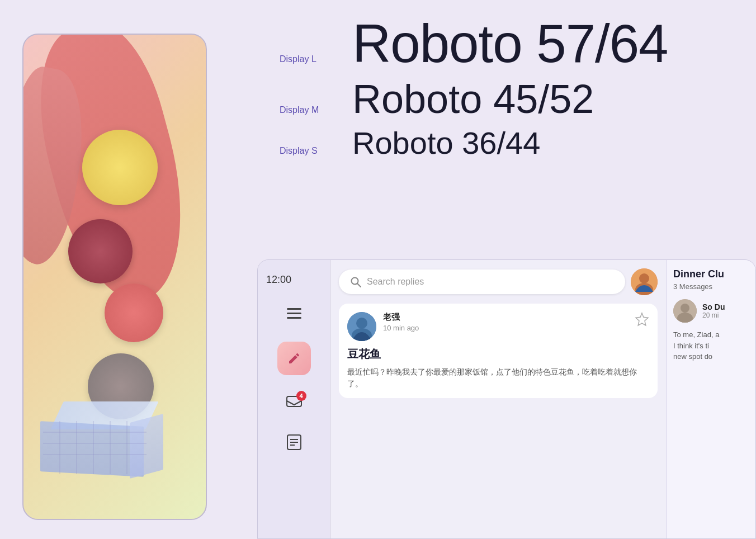  Describe the element at coordinates (507, 99) in the screenshot. I see `type-row-display-m: Display M Roboto 45/52` at that location.